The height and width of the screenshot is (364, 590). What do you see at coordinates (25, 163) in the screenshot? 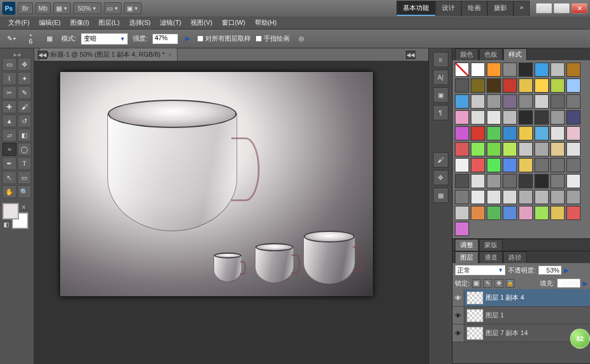
I see `type-tool: T` at bounding box center [25, 163].